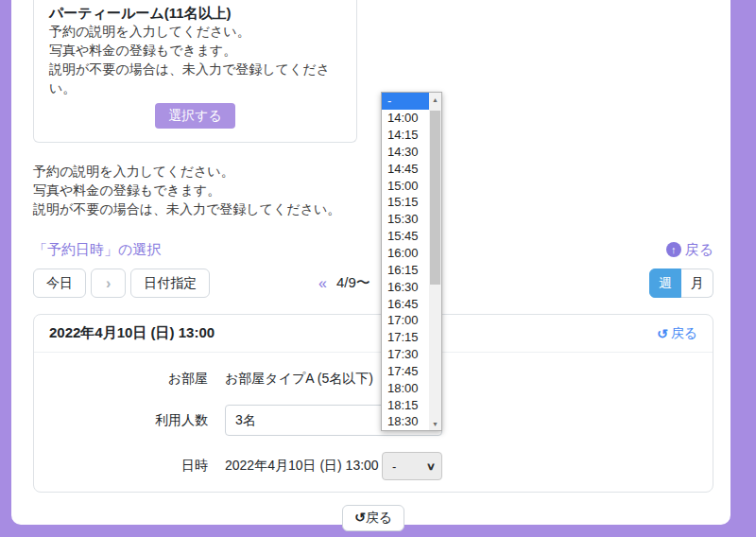  Describe the element at coordinates (405, 320) in the screenshot. I see `time-option: 17:00` at that location.